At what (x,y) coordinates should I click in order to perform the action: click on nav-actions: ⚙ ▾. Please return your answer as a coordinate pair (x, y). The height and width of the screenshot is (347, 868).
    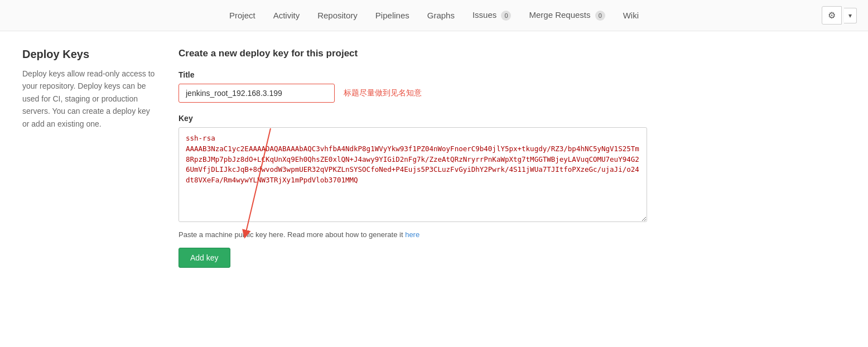
    Looking at the image, I should click on (839, 16).